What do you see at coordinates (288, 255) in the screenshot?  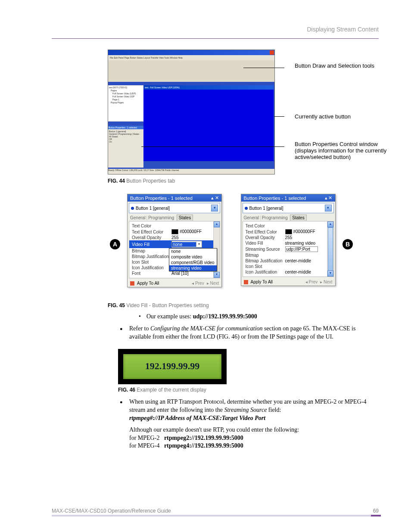 I see `prop-row-bitmap: Bitmap` at bounding box center [288, 255].